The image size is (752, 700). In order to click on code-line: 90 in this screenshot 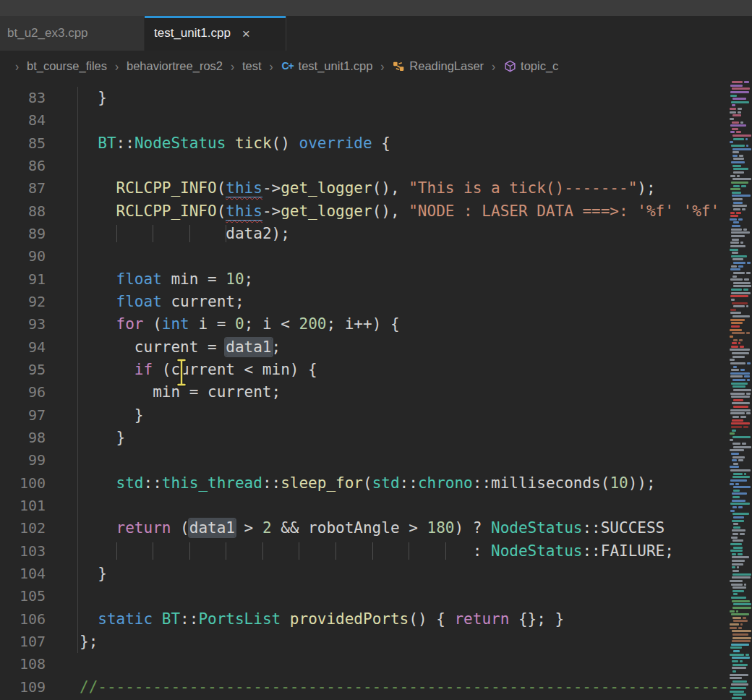, I will do `click(364, 256)`.